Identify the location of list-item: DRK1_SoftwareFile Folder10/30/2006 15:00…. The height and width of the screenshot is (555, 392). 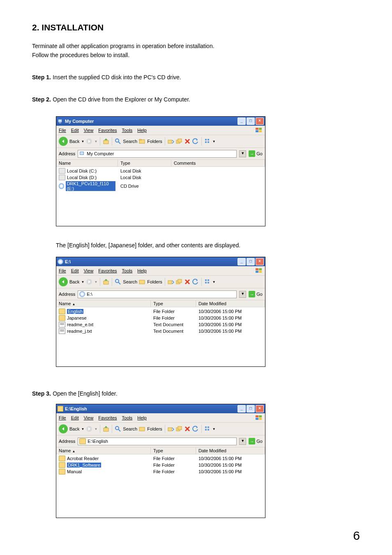
(161, 465).